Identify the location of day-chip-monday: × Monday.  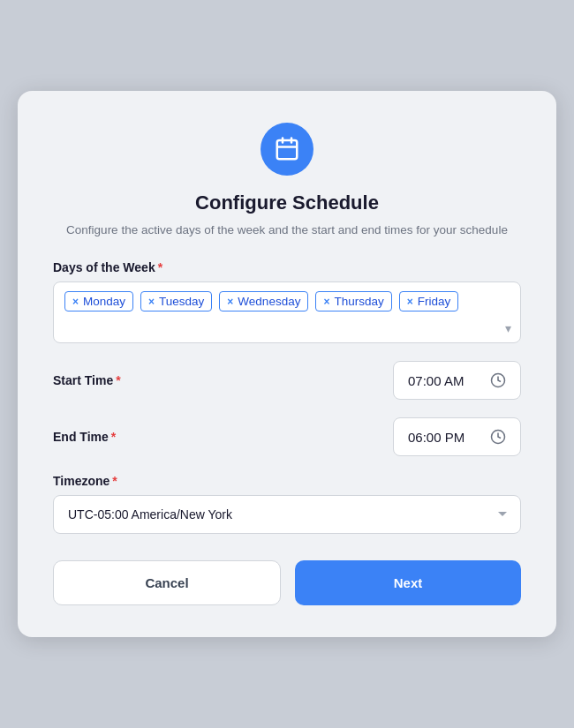
(99, 302).